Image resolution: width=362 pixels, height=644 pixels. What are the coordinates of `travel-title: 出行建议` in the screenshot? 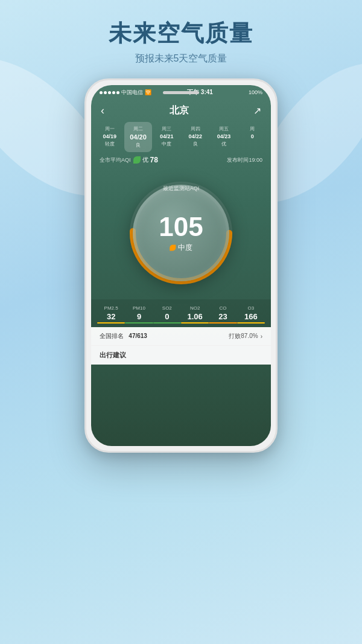 It's located at (181, 355).